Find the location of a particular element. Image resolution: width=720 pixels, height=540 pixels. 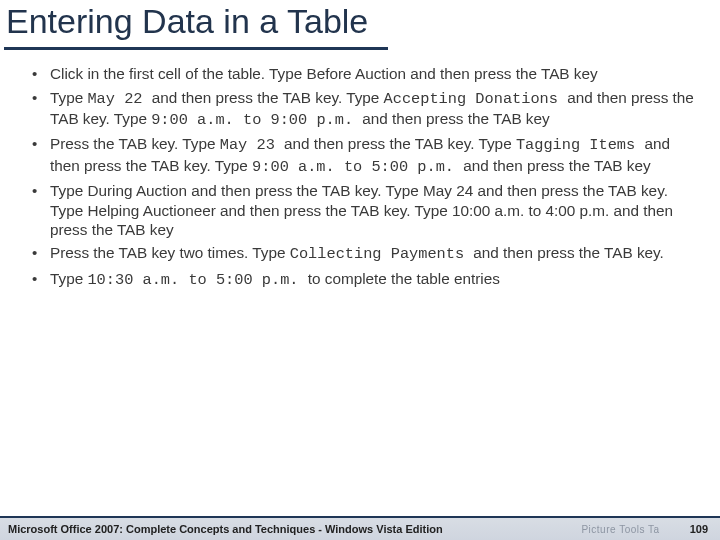

footer-bar: Microsoft Office 2007: Complete Concepts… is located at coordinates (360, 528).